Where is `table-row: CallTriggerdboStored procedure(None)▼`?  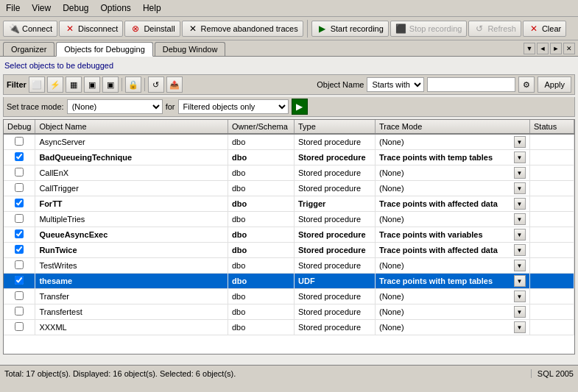
table-row: CallTriggerdboStored procedure(None)▼ is located at coordinates (289, 188).